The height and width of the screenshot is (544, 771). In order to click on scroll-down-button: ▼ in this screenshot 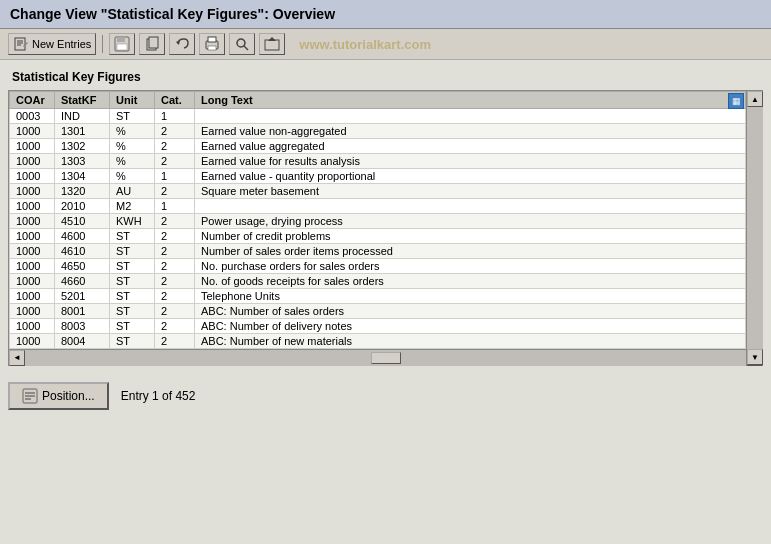, I will do `click(755, 357)`.